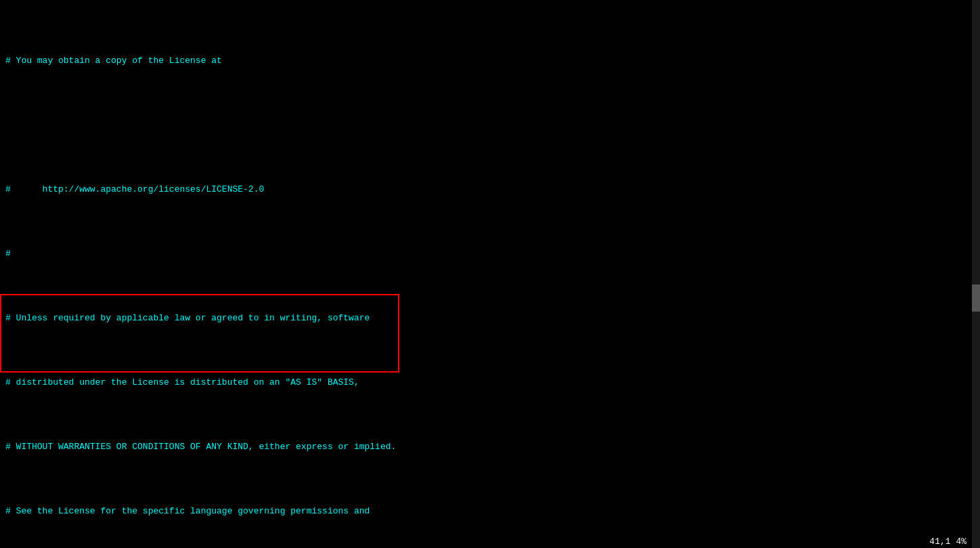 This screenshot has width=980, height=548. Describe the element at coordinates (200, 333) in the screenshot. I see `red-border-highlight` at that location.